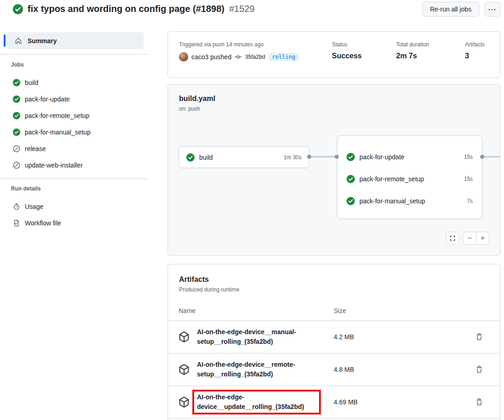 Image resolution: width=504 pixels, height=420 pixels. I want to click on artifact-row-highlighted: AI-on-the-edge-device__update__rolling_(…, so click(334, 402).